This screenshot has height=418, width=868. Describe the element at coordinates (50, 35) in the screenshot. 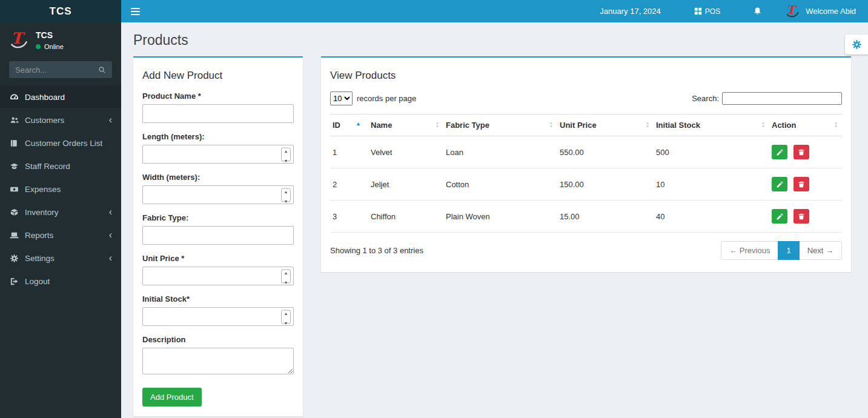

I see `sidebar-brand-name: TCS` at that location.